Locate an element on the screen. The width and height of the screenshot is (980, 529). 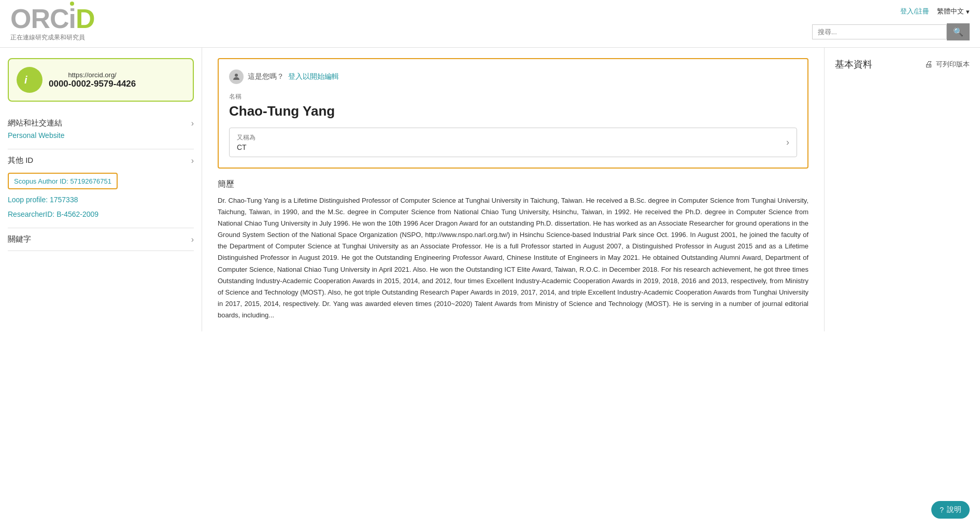
orcid-id-text: https://orcid.org/ 0000-0002-9579-4426 is located at coordinates (92, 80).